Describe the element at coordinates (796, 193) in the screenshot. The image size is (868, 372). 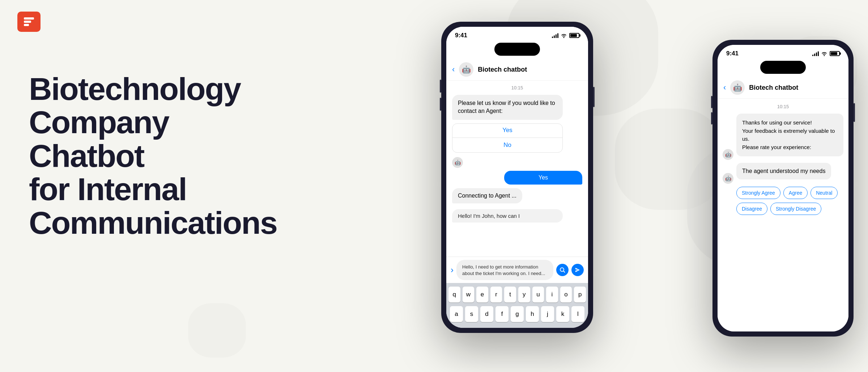
I see `likert-agree: Agree` at that location.